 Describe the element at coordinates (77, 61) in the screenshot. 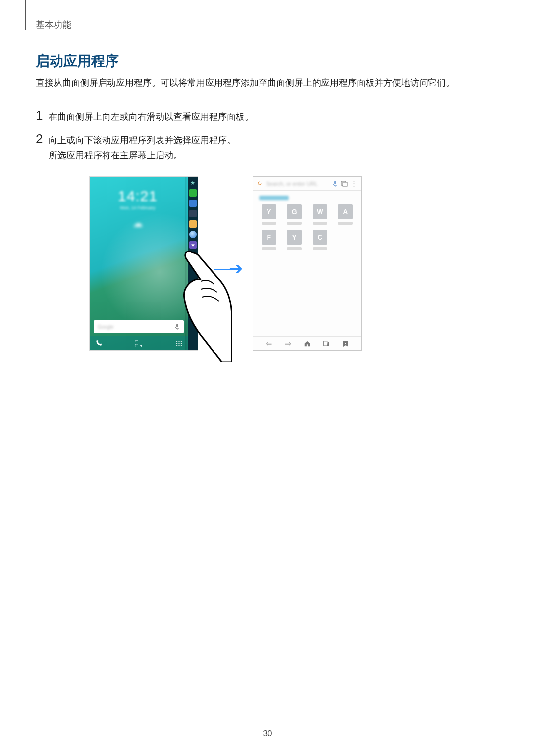

I see `page-title: 启动应用程序` at that location.